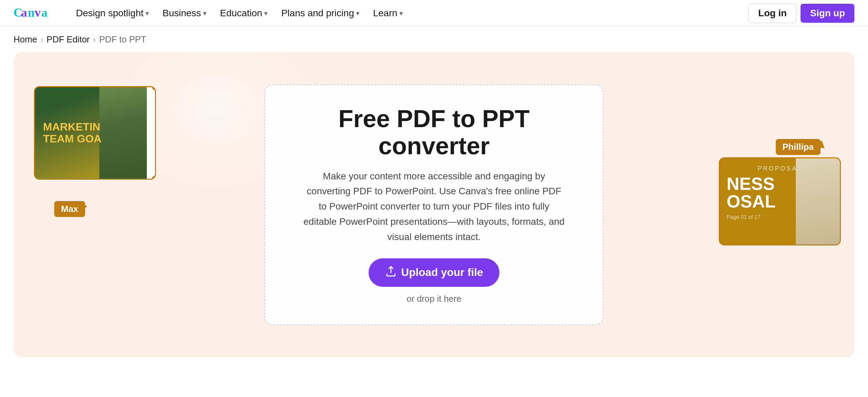 The height and width of the screenshot is (397, 868). What do you see at coordinates (95, 133) in the screenshot?
I see `marketing-card-frame: MARKETIN TEAM GOA` at bounding box center [95, 133].